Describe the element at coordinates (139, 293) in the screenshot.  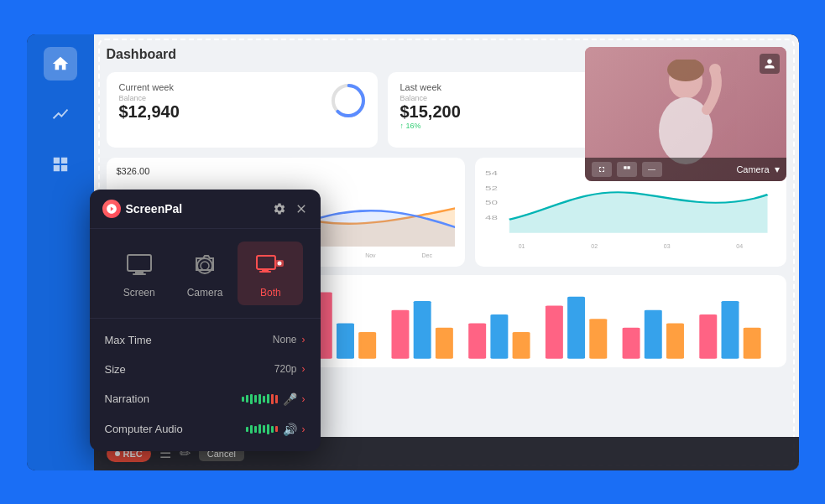
I see `mode-screen-label: Screen` at that location.